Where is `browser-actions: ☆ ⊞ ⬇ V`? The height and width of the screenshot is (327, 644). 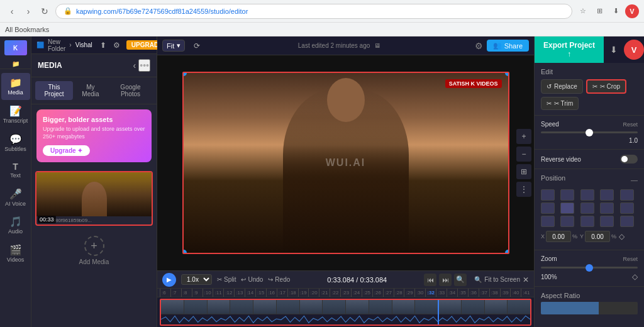 browser-actions: ☆ ⊞ ⬇ V is located at coordinates (608, 11).